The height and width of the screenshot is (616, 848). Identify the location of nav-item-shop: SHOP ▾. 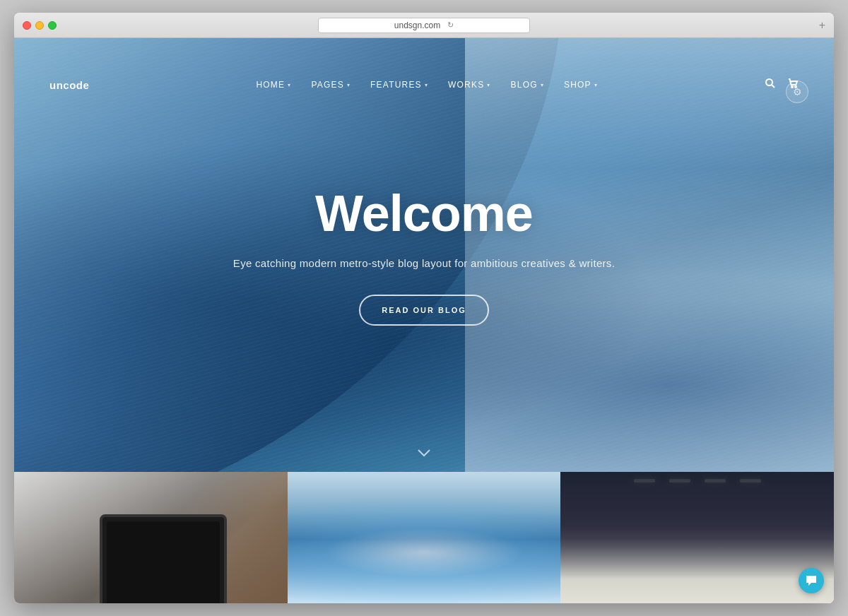
(581, 85).